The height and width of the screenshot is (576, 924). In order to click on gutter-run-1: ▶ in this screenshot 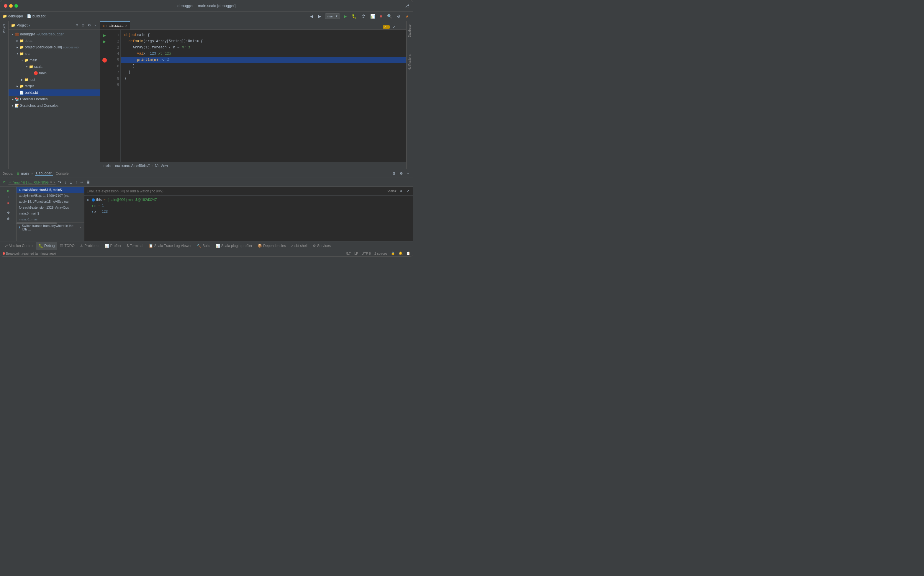, I will do `click(104, 35)`.